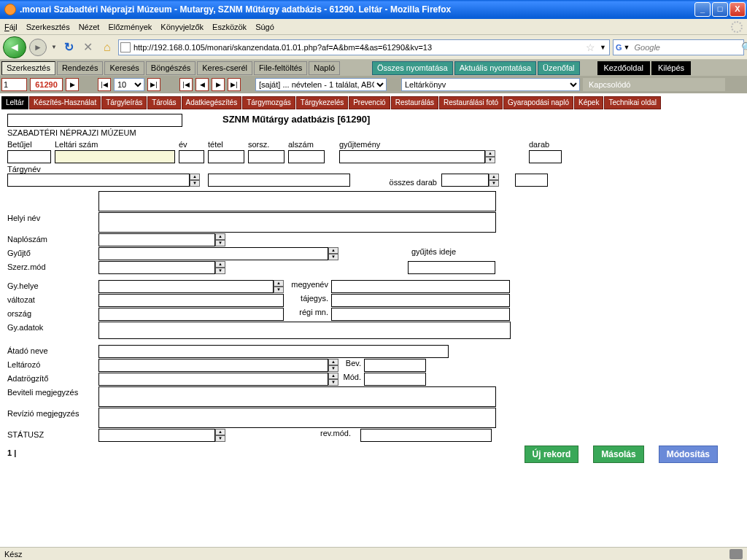 The height and width of the screenshot is (560, 747). Describe the element at coordinates (72, 85) in the screenshot. I see `next-record-button: ▶` at that location.